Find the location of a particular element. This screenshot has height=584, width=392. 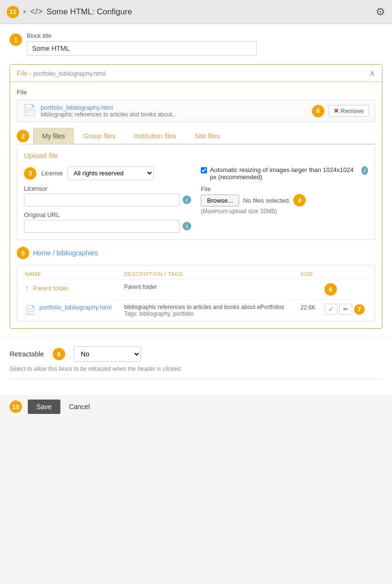

badge-9: 9 is located at coordinates (59, 354).